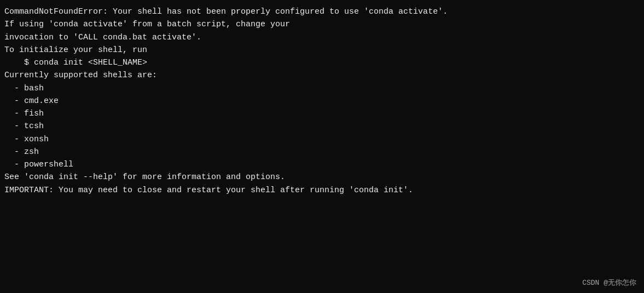  What do you see at coordinates (322, 101) in the screenshot?
I see `terminal-line: - cmd.exe` at bounding box center [322, 101].